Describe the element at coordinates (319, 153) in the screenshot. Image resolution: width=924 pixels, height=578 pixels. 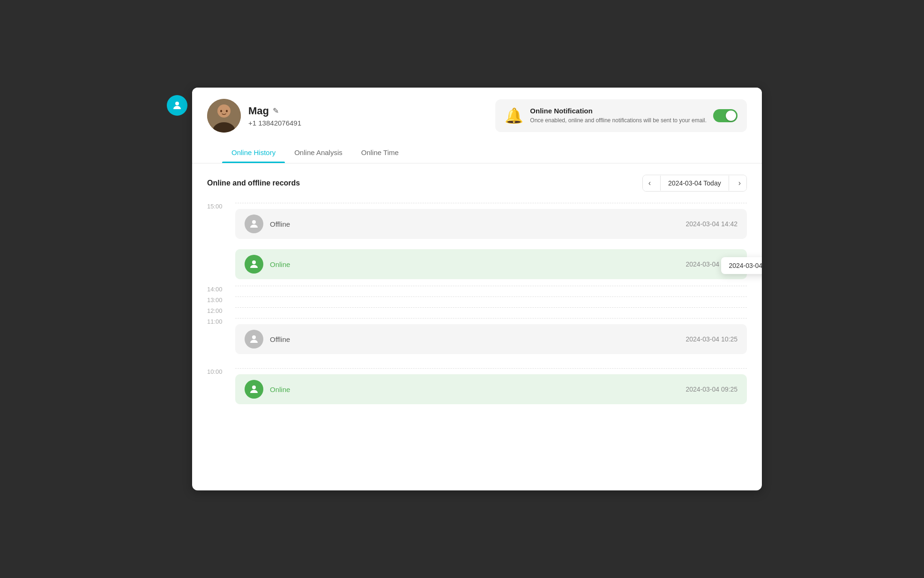
I see `tab-online-analysis: Online Analysis` at that location.